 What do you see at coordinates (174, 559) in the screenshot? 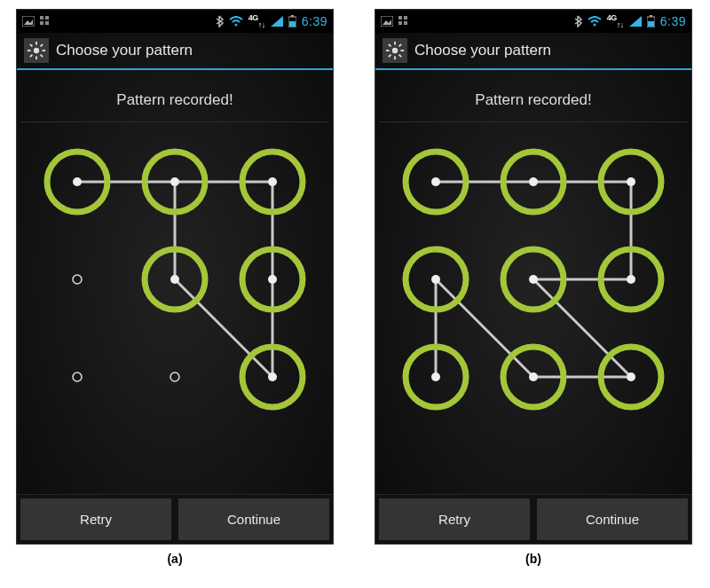
I see `caption: (a)` at bounding box center [174, 559].